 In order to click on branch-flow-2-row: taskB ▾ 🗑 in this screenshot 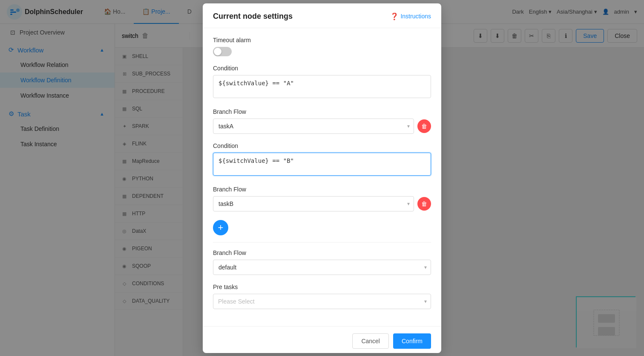, I will do `click(322, 204)`.